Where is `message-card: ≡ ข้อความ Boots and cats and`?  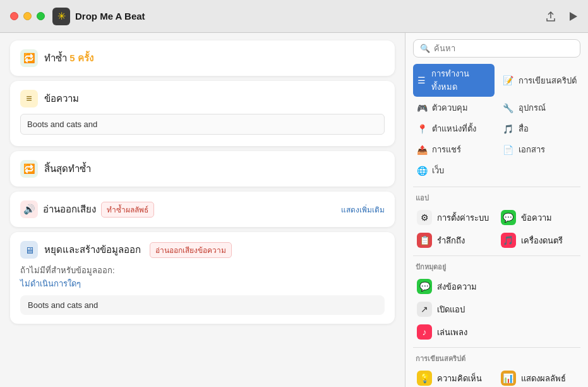
message-card: ≡ ข้อความ Boots and cats and is located at coordinates (202, 114).